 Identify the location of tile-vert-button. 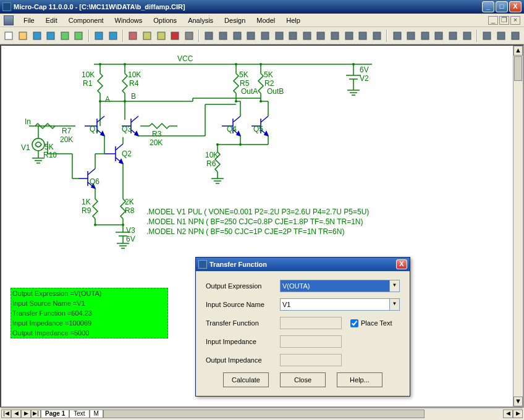
(412, 36).